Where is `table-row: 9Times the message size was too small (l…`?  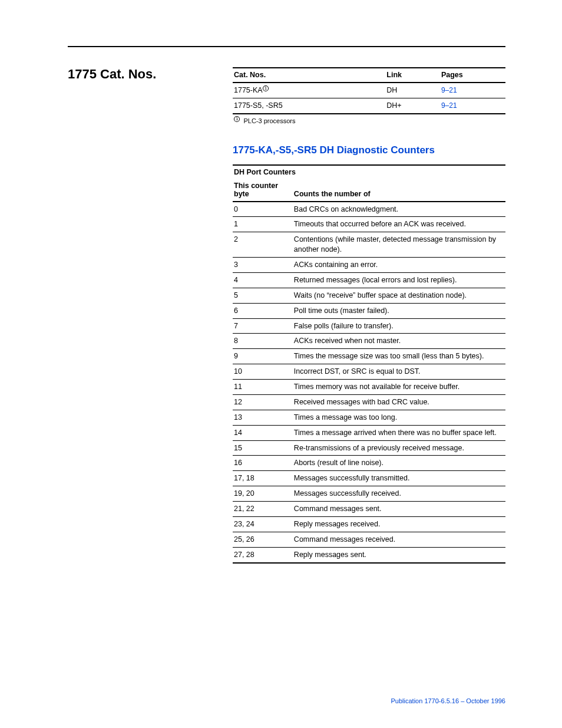
table-row: 9Times the message size was too small (l… is located at coordinates (369, 357).